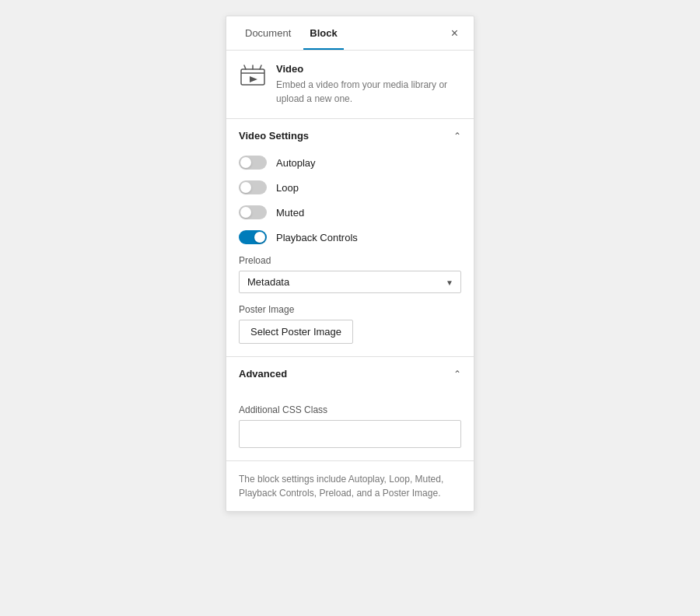 This screenshot has width=700, height=616. What do you see at coordinates (296, 163) in the screenshot?
I see `autoplay-label: Autoplay` at bounding box center [296, 163].